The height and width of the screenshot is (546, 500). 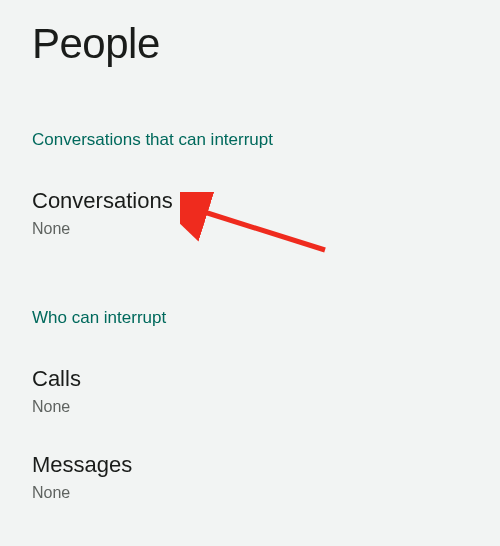 I want to click on setting-label-messages: Messages, so click(x=250, y=465).